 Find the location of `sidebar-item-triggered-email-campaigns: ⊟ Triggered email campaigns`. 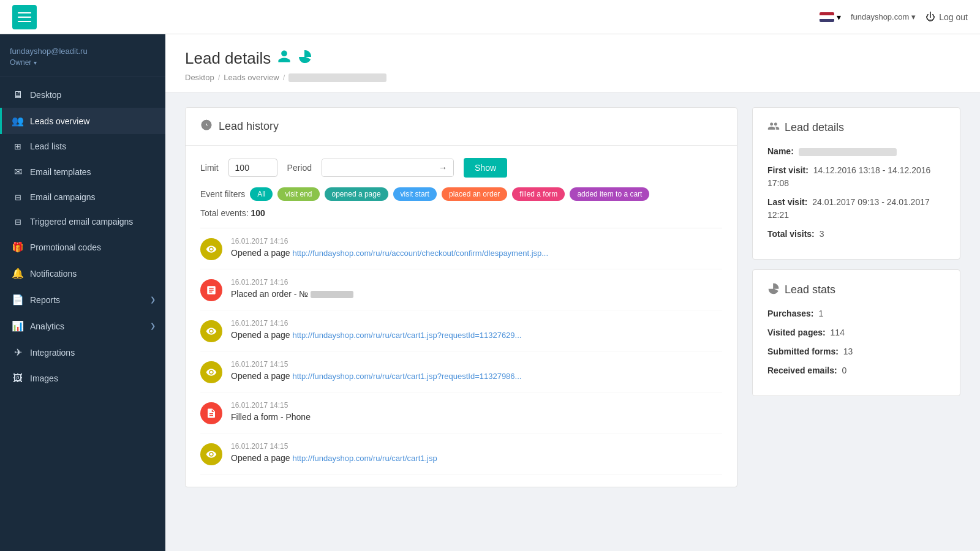

sidebar-item-triggered-email-campaigns: ⊟ Triggered email campaigns is located at coordinates (83, 222).